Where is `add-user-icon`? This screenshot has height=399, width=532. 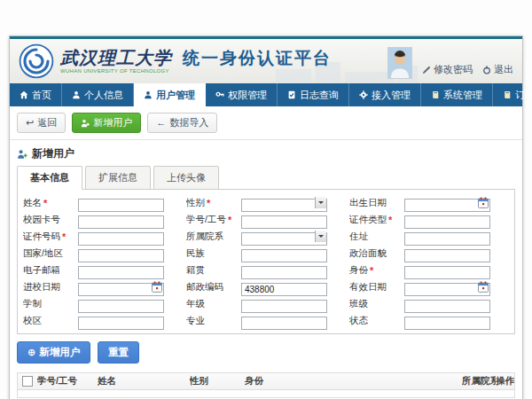
add-user-icon is located at coordinates (85, 123).